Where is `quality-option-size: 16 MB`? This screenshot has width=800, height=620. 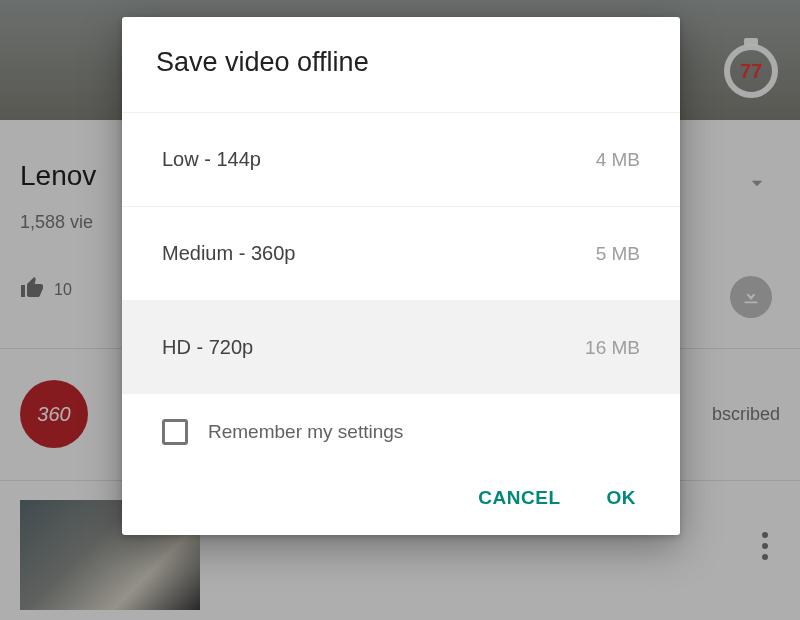 quality-option-size: 16 MB is located at coordinates (612, 348).